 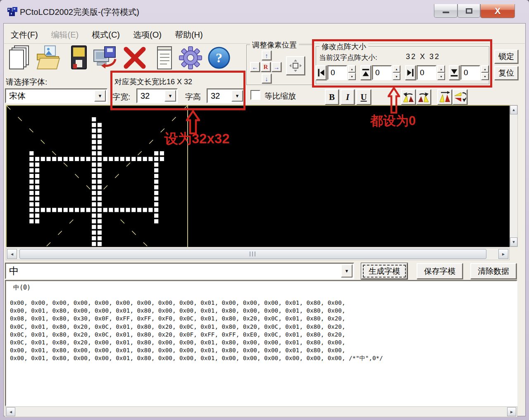 I want to click on right-triangle-icon: ▸, so click(x=503, y=254).